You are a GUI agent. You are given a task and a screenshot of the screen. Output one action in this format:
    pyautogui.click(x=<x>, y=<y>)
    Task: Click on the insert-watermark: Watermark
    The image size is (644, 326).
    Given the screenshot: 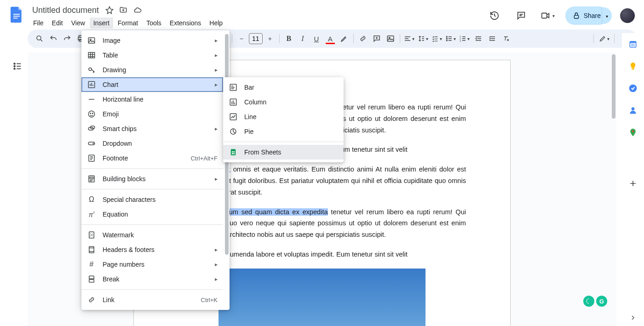 What is the action you would take?
    pyautogui.click(x=152, y=235)
    